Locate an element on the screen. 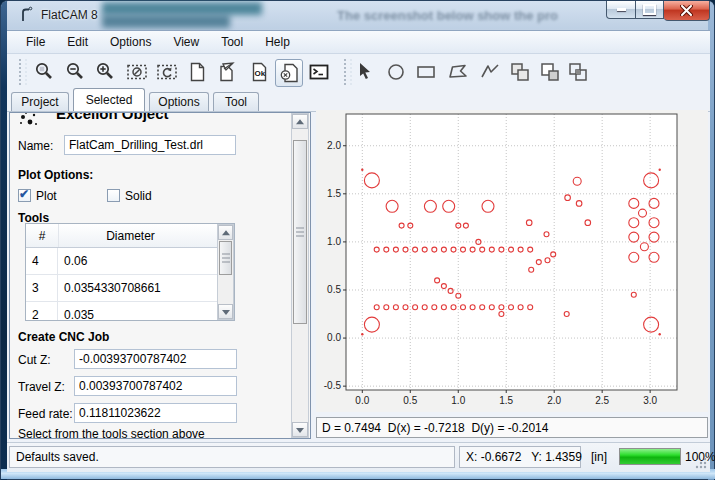 The height and width of the screenshot is (480, 715). cursor-coordinates: X: -0.6672 Y: 1.4359 is located at coordinates (520, 457).